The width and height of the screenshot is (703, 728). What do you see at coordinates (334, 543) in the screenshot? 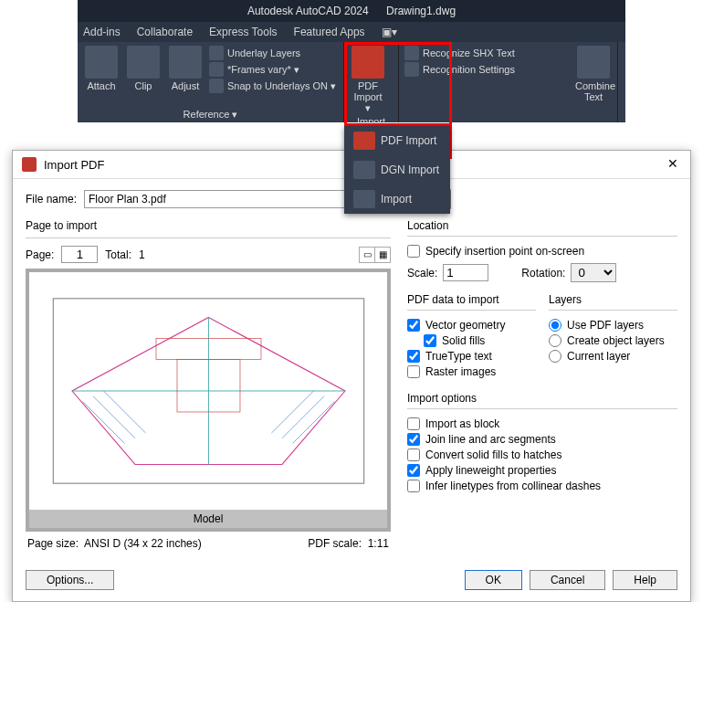
I see `pdf-scale-label: PDF scale:` at bounding box center [334, 543].